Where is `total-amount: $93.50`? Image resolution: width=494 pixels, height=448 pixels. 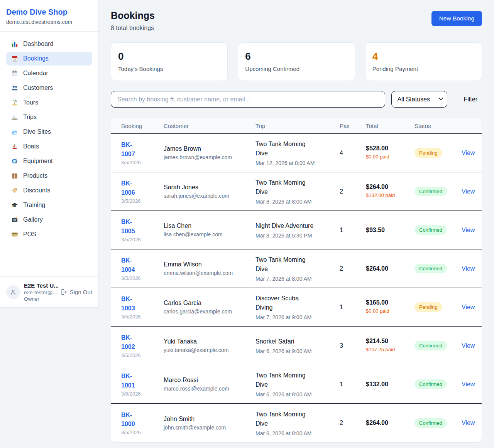
total-amount: $93.50 is located at coordinates (390, 230).